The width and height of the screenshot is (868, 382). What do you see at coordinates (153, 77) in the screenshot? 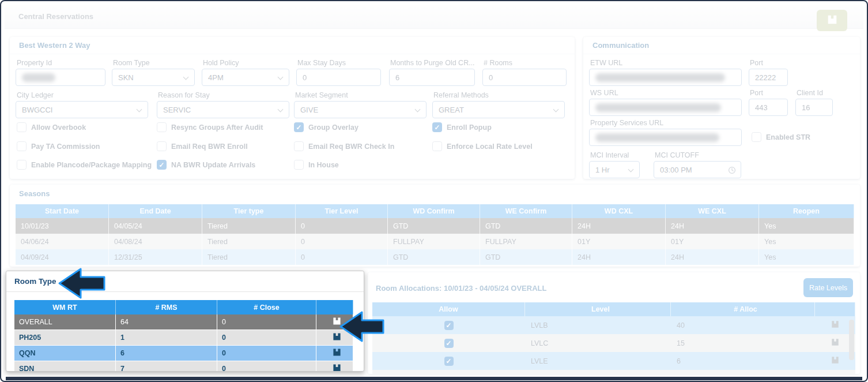
I see `room-type-select: SKN` at bounding box center [153, 77].